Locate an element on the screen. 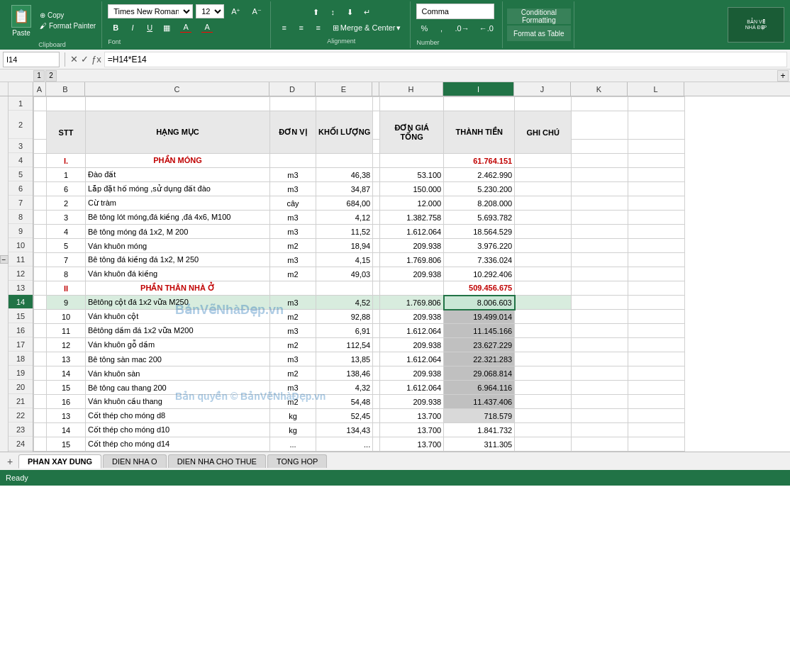  cell-b21: 16 is located at coordinates (67, 402).